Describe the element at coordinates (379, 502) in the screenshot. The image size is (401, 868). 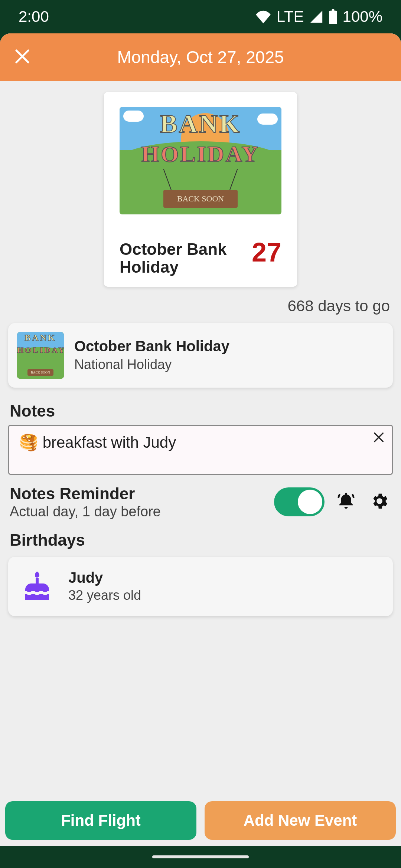
I see `reminder-settings-button` at that location.